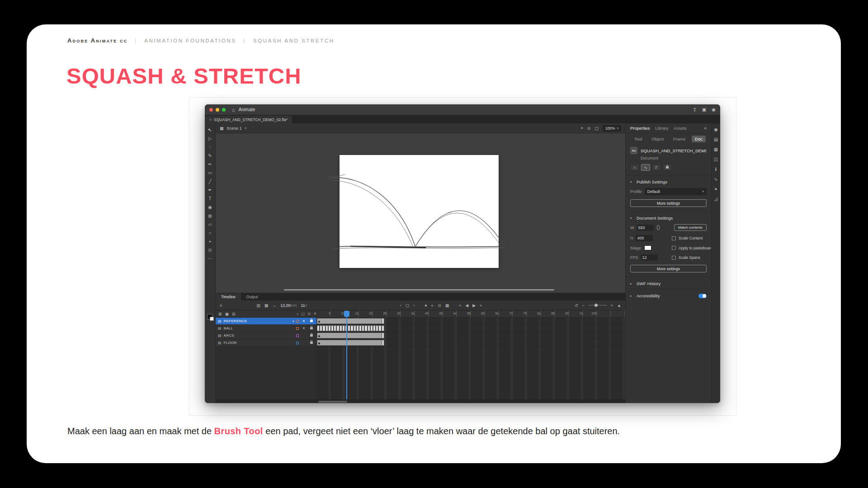 Image resolution: width=868 pixels, height=488 pixels. Describe the element at coordinates (612, 128) in the screenshot. I see `zoom-level-control: 100% ▾` at that location.